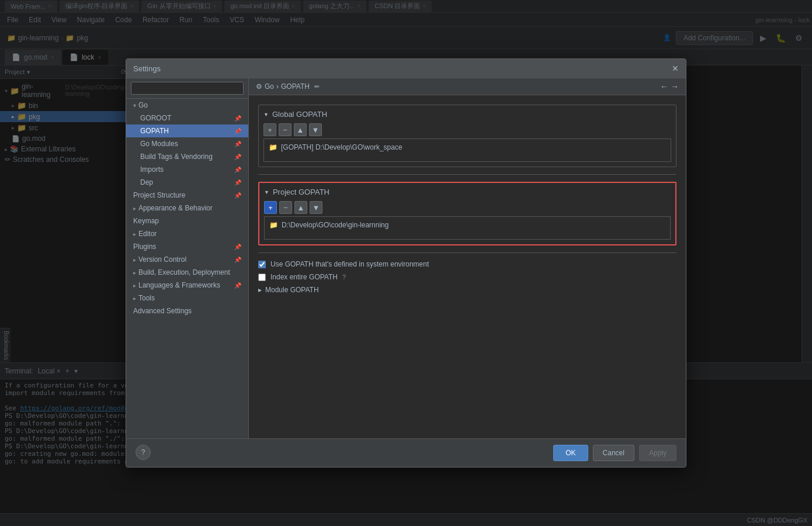 Image resolution: width=812 pixels, height=526 pixels. Describe the element at coordinates (134, 208) in the screenshot. I see `appearance-expand-icon: ▸` at that location.